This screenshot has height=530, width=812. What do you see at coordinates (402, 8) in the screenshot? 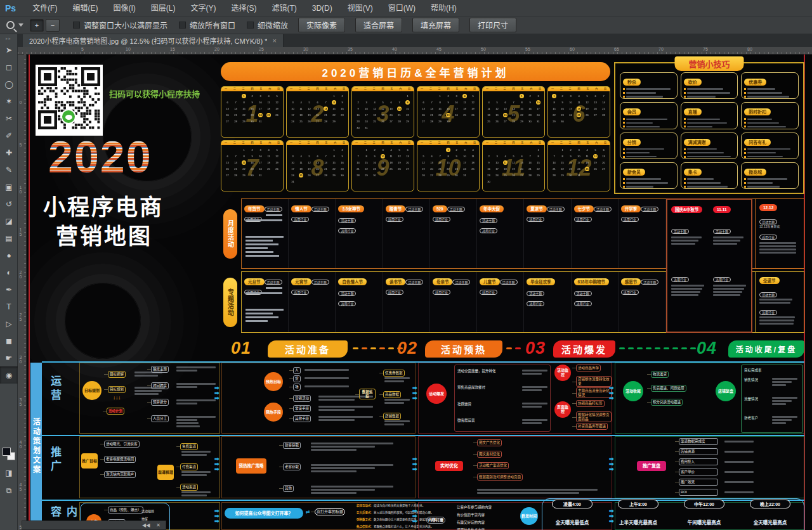
I see `menu-item-9: 窗口(W)` at bounding box center [402, 8].